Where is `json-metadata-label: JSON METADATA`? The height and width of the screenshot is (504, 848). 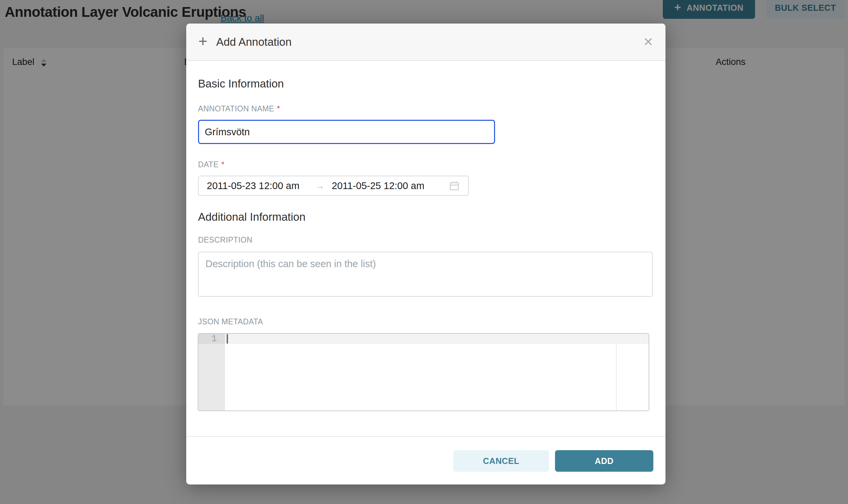
json-metadata-label: JSON METADATA is located at coordinates (230, 322).